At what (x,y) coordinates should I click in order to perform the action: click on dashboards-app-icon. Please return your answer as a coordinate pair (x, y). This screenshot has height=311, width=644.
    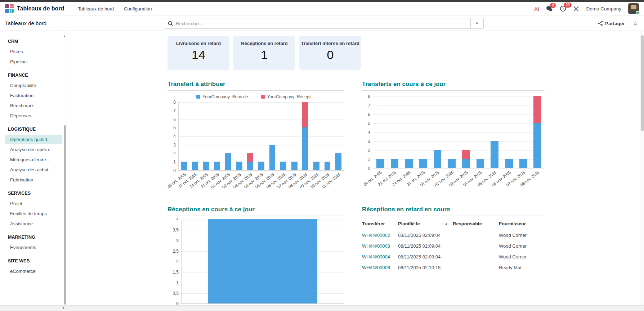
    Looking at the image, I should click on (9, 9).